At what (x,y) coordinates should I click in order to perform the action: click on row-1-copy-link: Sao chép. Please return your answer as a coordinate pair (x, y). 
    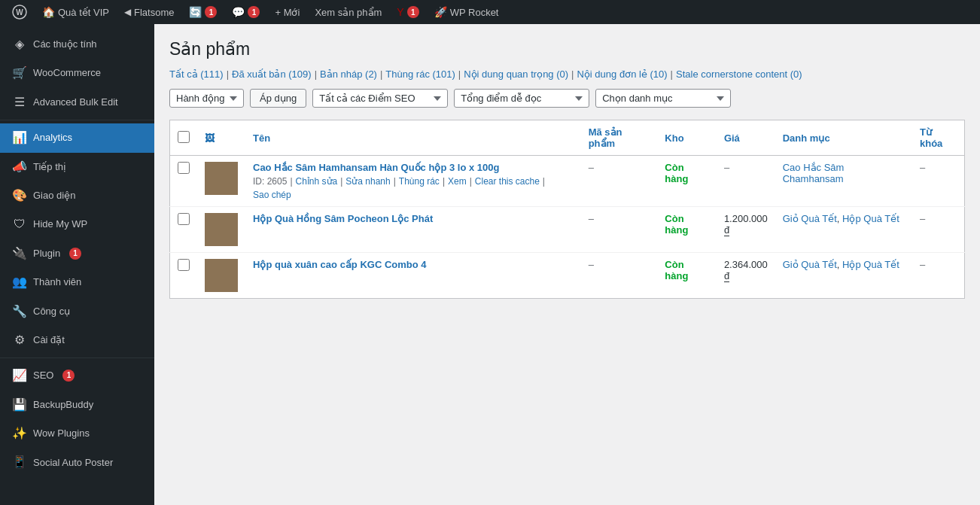
    Looking at the image, I should click on (272, 195).